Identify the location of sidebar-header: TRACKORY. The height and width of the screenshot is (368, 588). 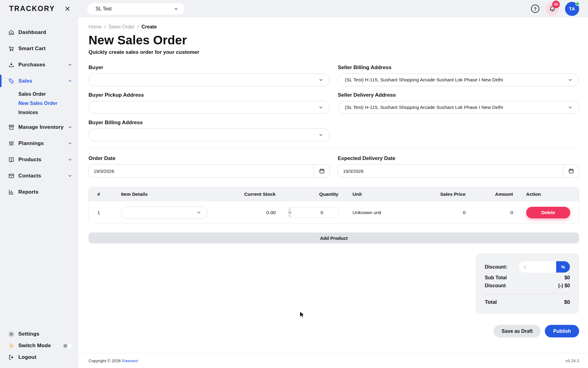
(39, 9).